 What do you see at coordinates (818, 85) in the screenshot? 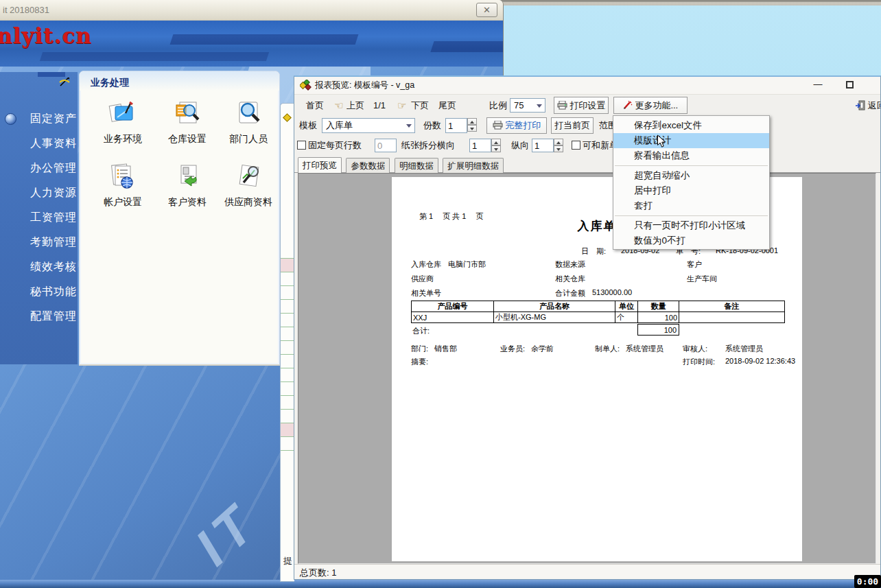
I see `minimize-icon: —` at bounding box center [818, 85].